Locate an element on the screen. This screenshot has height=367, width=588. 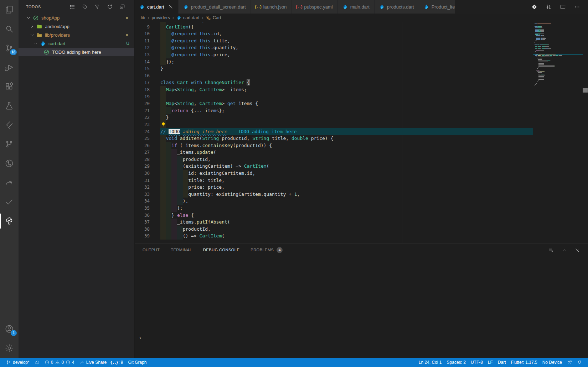
collapse-all-icon is located at coordinates (122, 7).